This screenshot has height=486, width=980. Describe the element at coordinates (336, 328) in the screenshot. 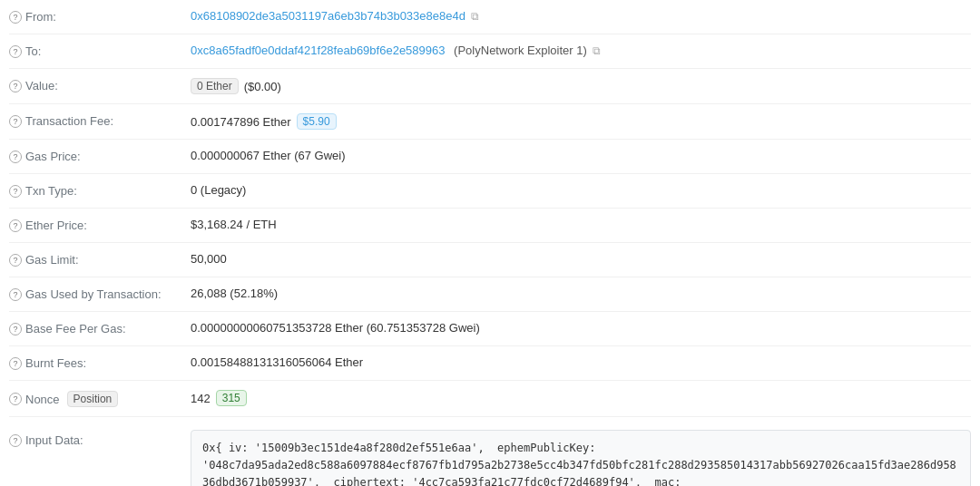

I see `base-fee-value: 0.00000000060751353728 Ether (60.7513537…` at that location.